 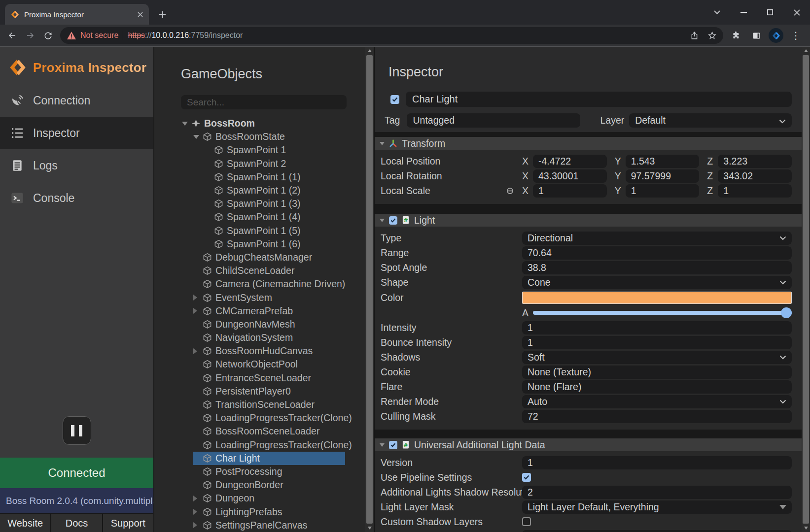 I want to click on tree-item-spawnpoint-1-5: SpawnPoint 1 (5), so click(x=260, y=231).